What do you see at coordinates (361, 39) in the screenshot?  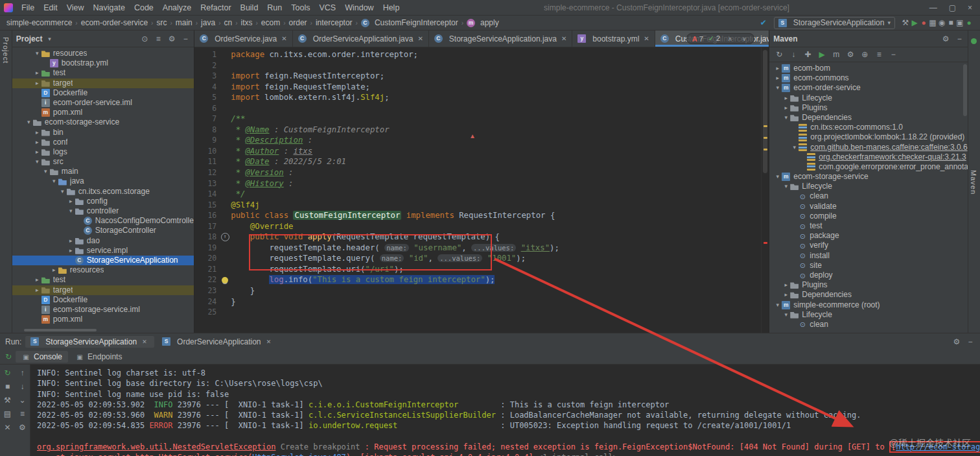 I see `editor-tab: COrderServiceApplication.java✕` at bounding box center [361, 39].